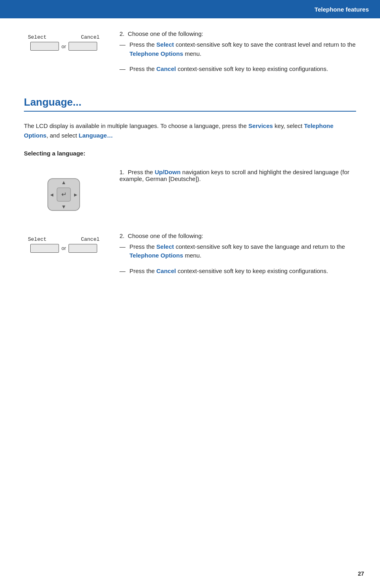  What do you see at coordinates (64, 37) in the screenshot?
I see `softkey-labels-contrast: Select Cancel` at bounding box center [64, 37].